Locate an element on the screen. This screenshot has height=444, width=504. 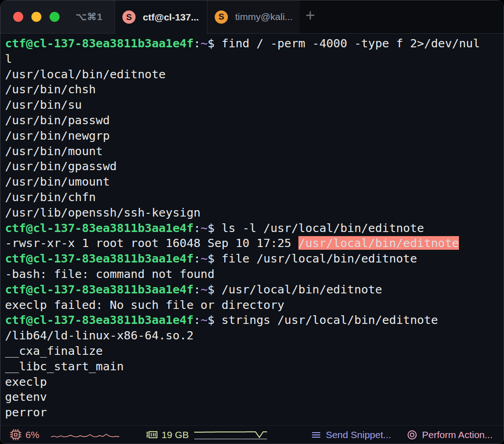
terminal-line: __libc_start_main is located at coordinates (254, 367).